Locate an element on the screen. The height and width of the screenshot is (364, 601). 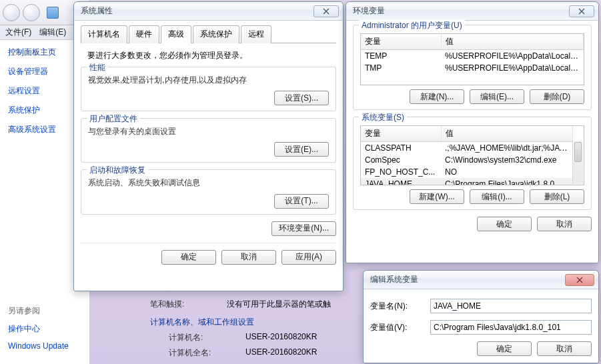
user-edit-button: 编辑(E)... is located at coordinates (497, 97).